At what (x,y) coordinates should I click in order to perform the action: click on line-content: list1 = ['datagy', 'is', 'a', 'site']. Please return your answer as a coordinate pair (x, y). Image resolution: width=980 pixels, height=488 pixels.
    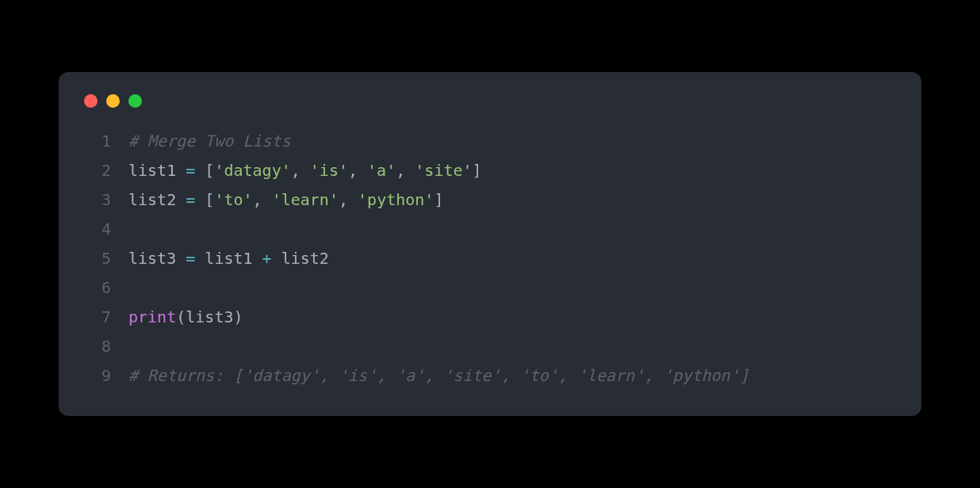
    Looking at the image, I should click on (514, 171).